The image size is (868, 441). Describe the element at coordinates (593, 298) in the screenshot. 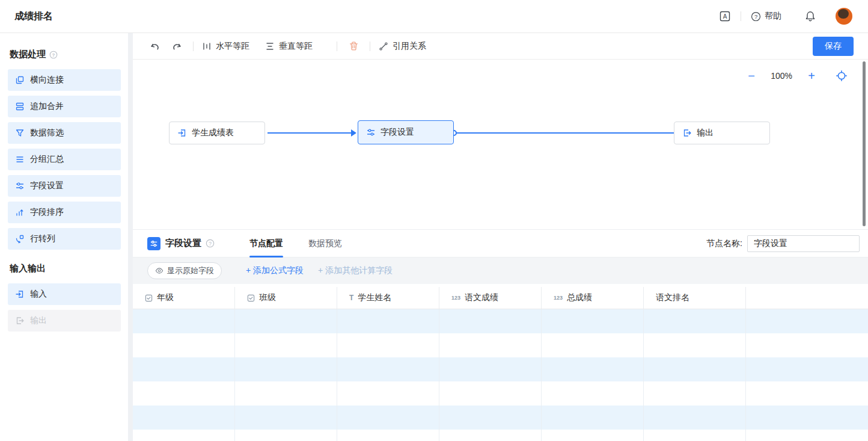

I see `column-header-total-score: 123 总成绩` at that location.